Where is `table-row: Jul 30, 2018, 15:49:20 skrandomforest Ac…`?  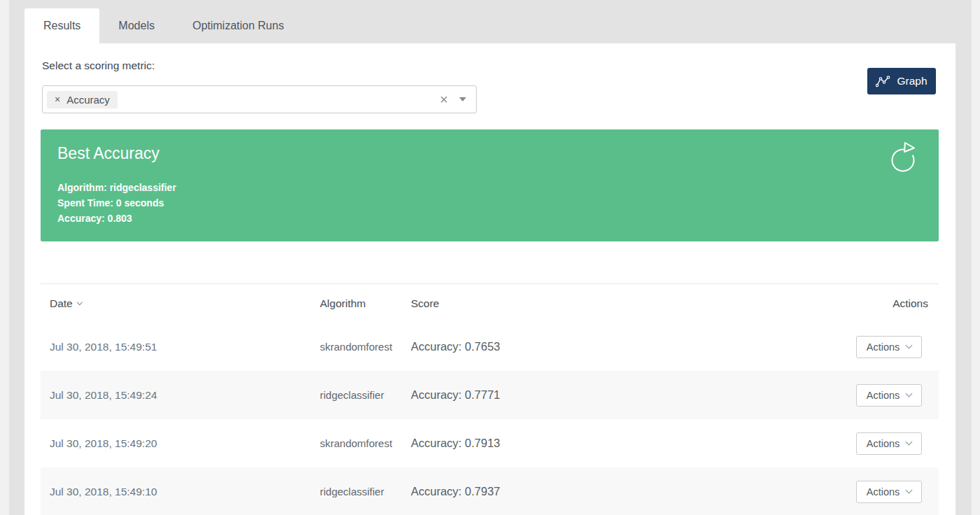 table-row: Jul 30, 2018, 15:49:20 skrandomforest Ac… is located at coordinates (490, 444).